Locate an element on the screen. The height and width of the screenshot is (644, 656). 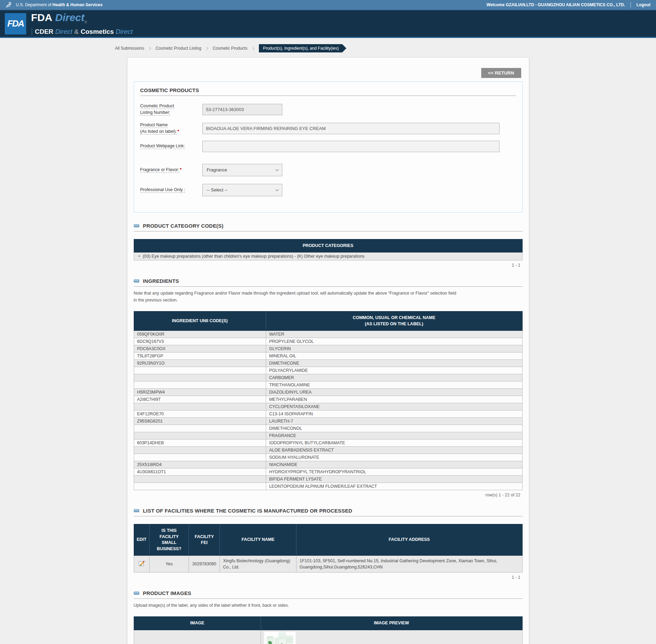
ingredient-unii-cell: 92RU3N3Y1O is located at coordinates (200, 364).